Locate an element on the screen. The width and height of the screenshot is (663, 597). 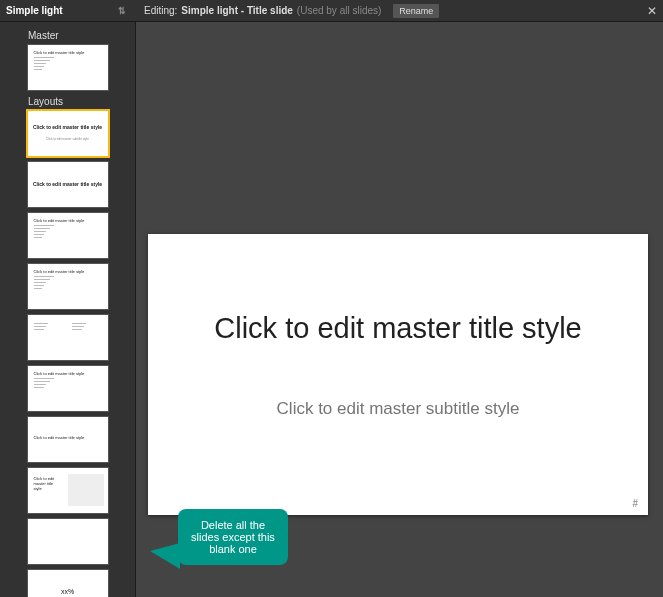
chevron-updown-icon: ⇅ is located at coordinates (122, 11).